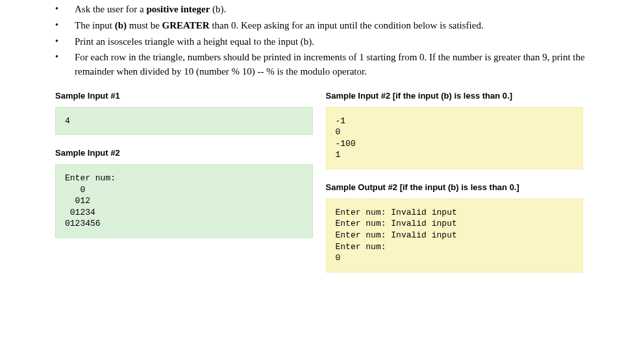 Image resolution: width=622 pixels, height=364 pixels. I want to click on instruction-item: Print an isosceles triangle with a heigh…, so click(329, 42).